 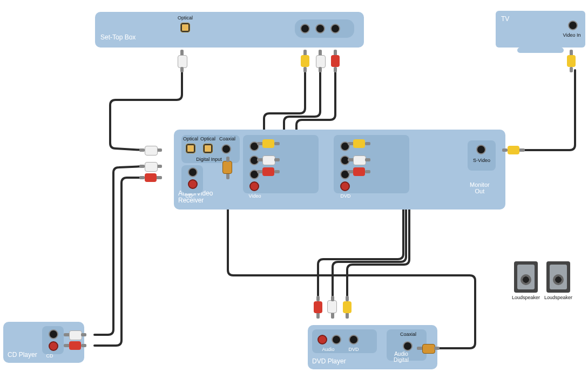 I want to click on receiver-monitorout-label: Monitor Out, so click(x=479, y=188).